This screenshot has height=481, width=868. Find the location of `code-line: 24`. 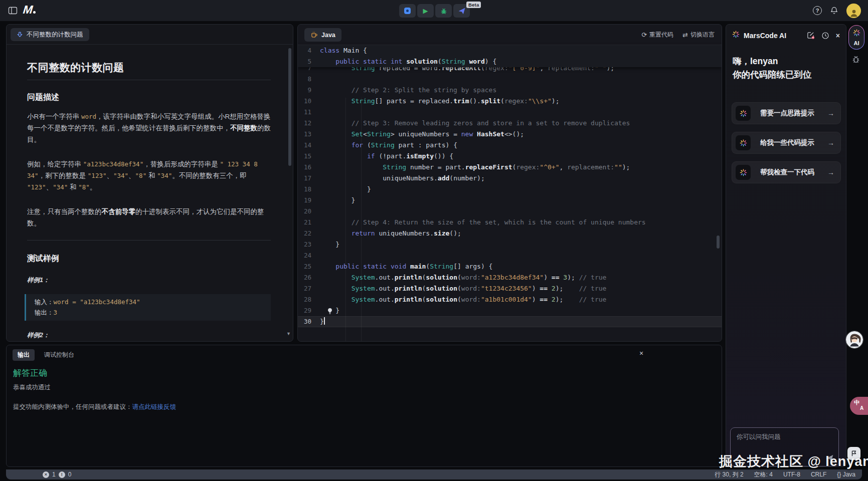

code-line: 24 is located at coordinates (509, 256).